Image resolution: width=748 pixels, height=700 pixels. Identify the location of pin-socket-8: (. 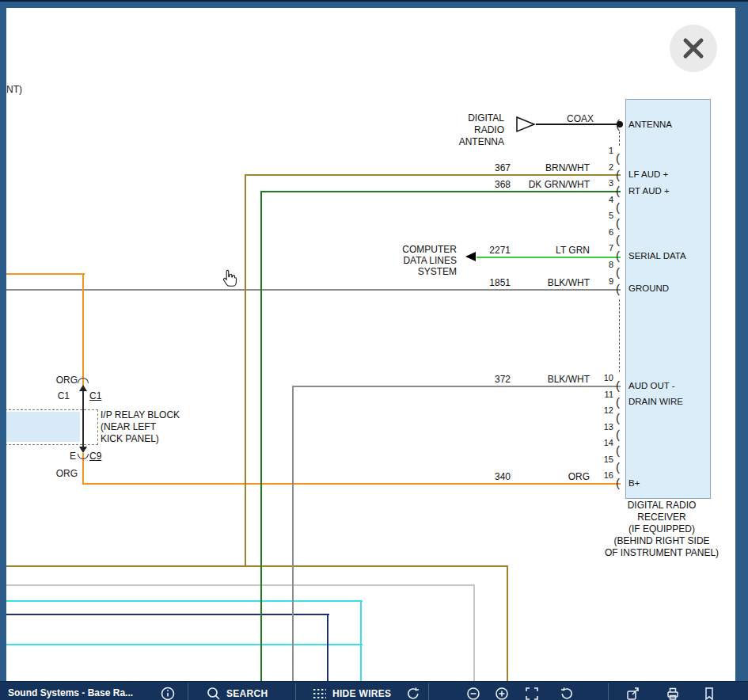
(617, 272).